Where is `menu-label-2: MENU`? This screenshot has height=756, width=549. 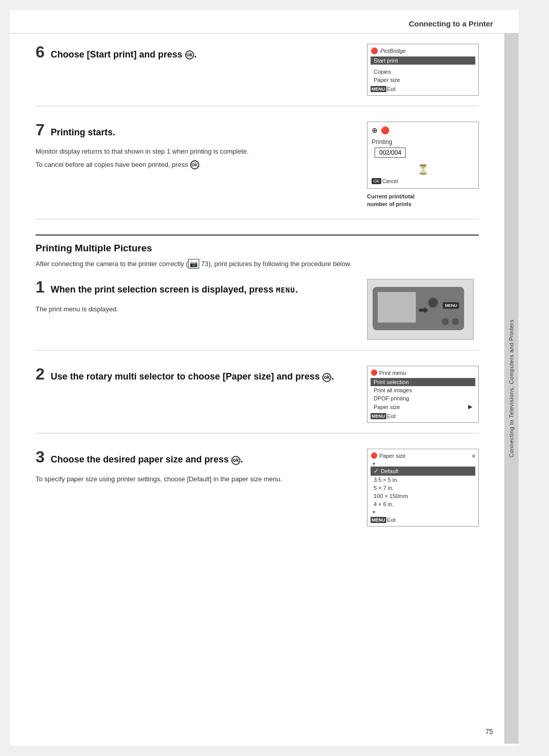 menu-label-2: MENU is located at coordinates (378, 416).